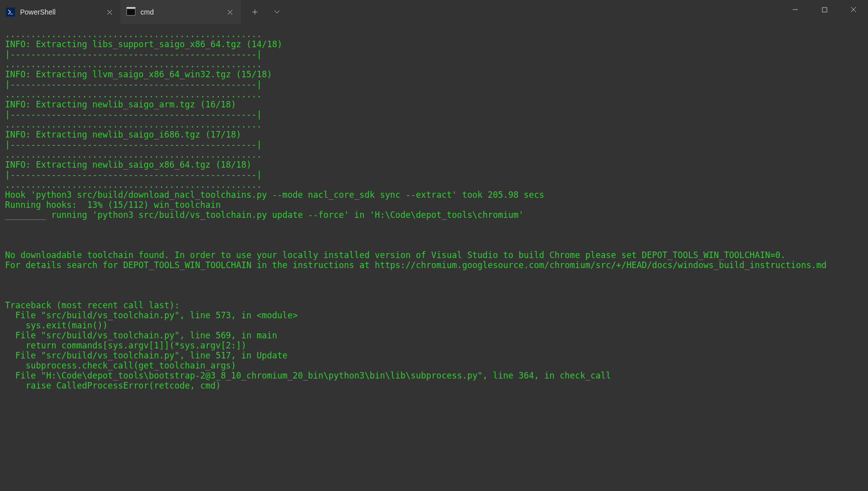 This screenshot has height=491, width=868. What do you see at coordinates (183, 12) in the screenshot?
I see `tab-label: cmd` at bounding box center [183, 12].